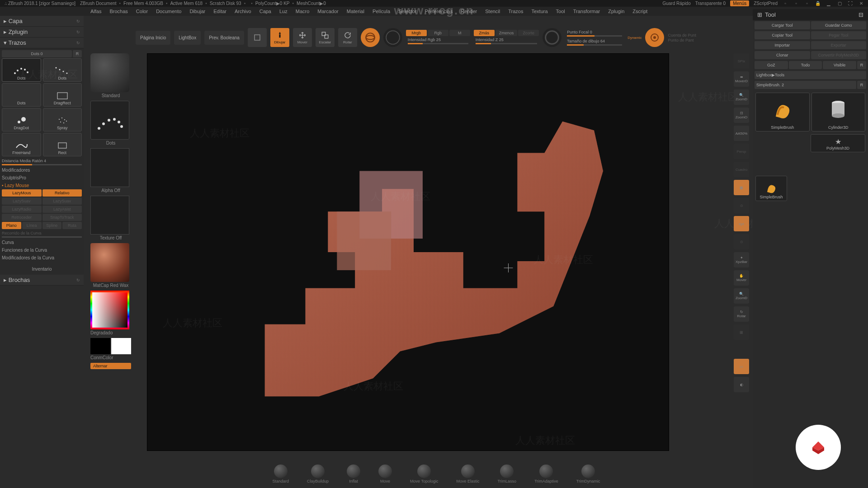 This screenshot has height=488, width=868. I want to click on cargar-tool-btn: Cargar Tool, so click(782, 25).